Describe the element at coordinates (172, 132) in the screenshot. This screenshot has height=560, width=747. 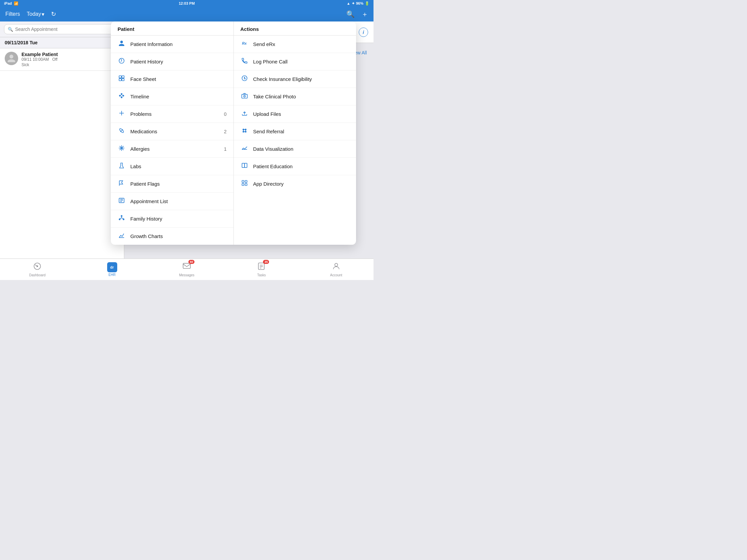
I see `dropdown-item-medications: Medications 2` at that location.